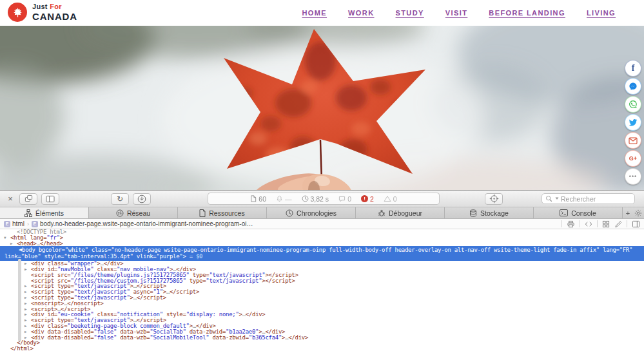 The height and width of the screenshot is (360, 644). I want to click on settings-gear-button, so click(638, 213).